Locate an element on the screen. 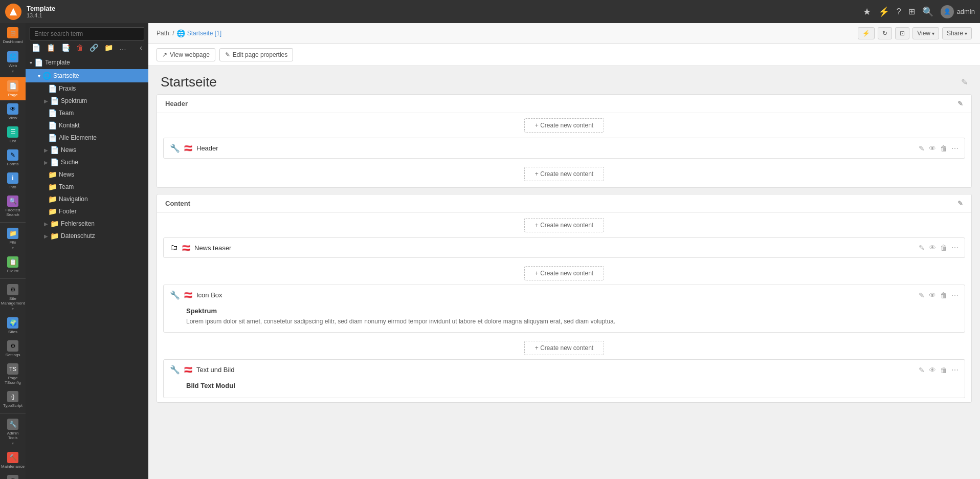  create-content-btn-header-bottom: + Create new content is located at coordinates (564, 174).